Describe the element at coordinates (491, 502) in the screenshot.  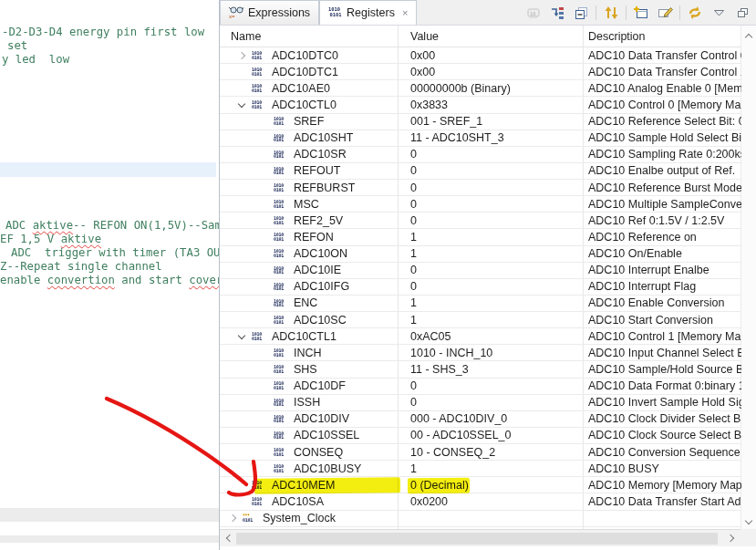
I see `register-value: 0x0200` at that location.